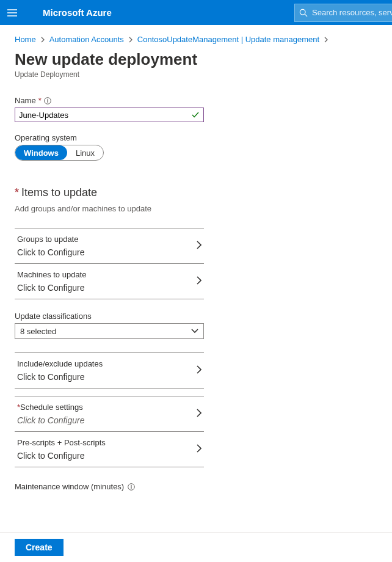  What do you see at coordinates (68, 12) in the screenshot?
I see `brand-label: Microsoft Azure` at bounding box center [68, 12].